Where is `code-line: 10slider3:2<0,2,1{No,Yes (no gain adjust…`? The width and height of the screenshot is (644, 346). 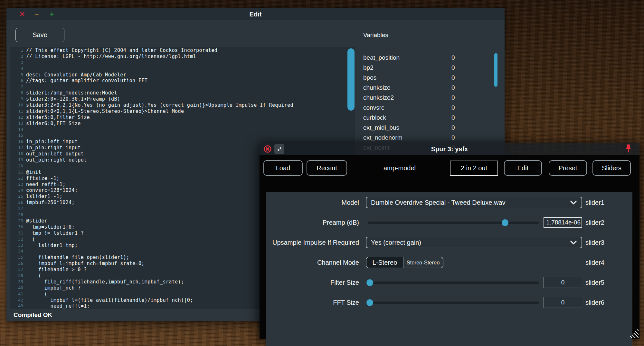 code-line: 10slider3:2<0,2,1{No,Yes (no gain adjust… is located at coordinates (182, 105).